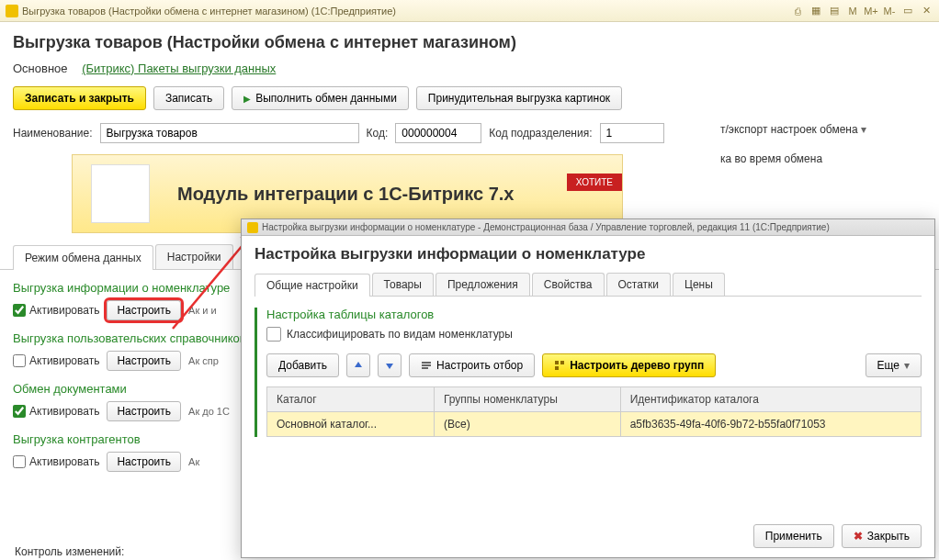 This screenshot has width=939, height=560. What do you see at coordinates (824, 112) in the screenshot?
I see `right-panel: т/экспорт настроек обмена ка во время об…` at bounding box center [824, 112].